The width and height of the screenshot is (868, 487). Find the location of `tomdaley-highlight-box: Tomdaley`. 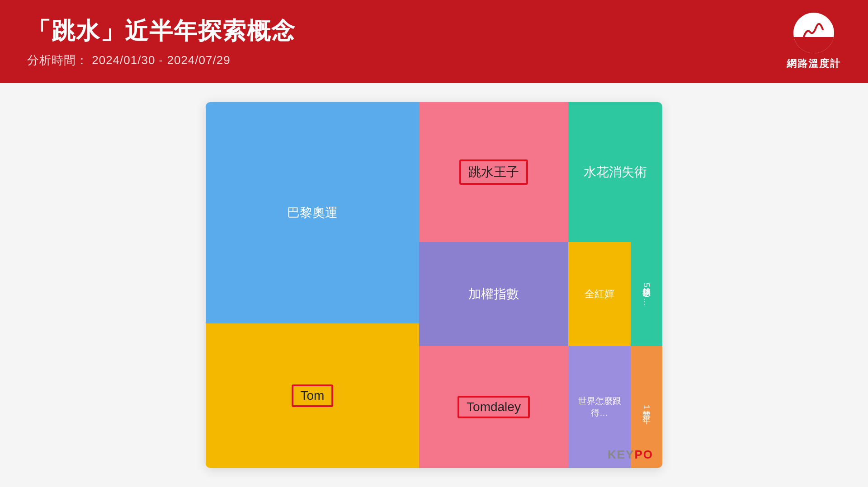

tomdaley-highlight-box: Tomdaley is located at coordinates (494, 407).